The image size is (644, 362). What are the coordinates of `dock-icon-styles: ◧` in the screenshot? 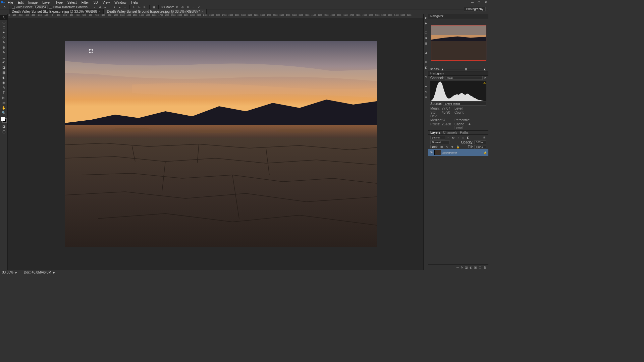 It's located at (426, 67).